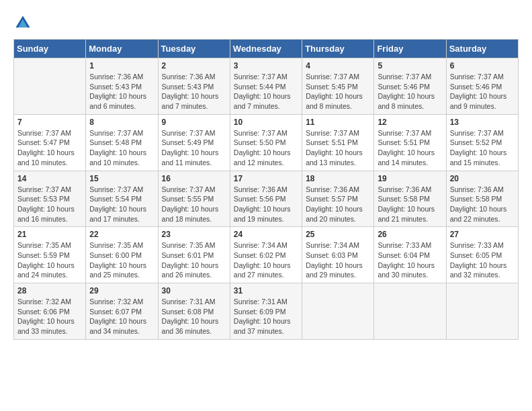 This screenshot has width=532, height=411. Describe the element at coordinates (410, 204) in the screenshot. I see `day-info: Sunrise: 7:36 AM Sunset: 5:58 PM Dayligh…` at that location.